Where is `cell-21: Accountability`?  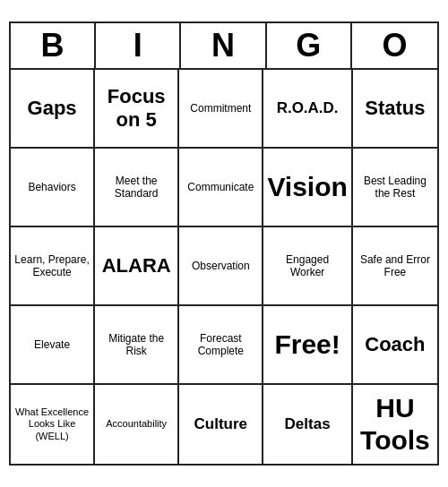 cell-21: Accountability is located at coordinates (137, 424).